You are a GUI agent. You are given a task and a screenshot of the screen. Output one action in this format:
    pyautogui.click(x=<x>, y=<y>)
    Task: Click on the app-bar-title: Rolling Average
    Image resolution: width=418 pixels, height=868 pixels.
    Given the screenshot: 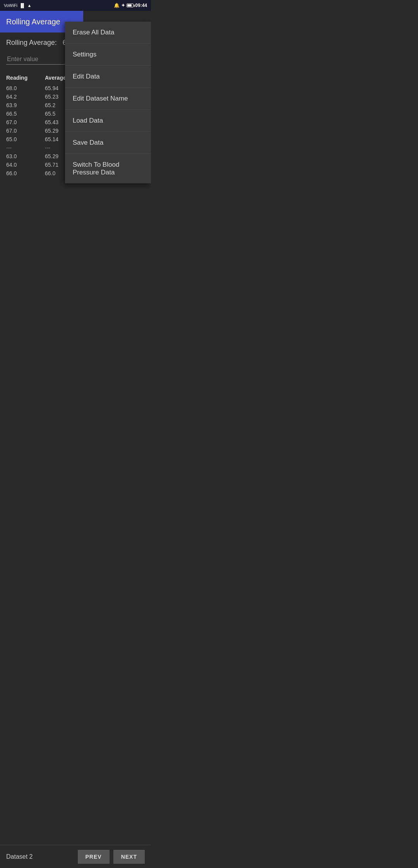 What is the action you would take?
    pyautogui.click(x=33, y=22)
    